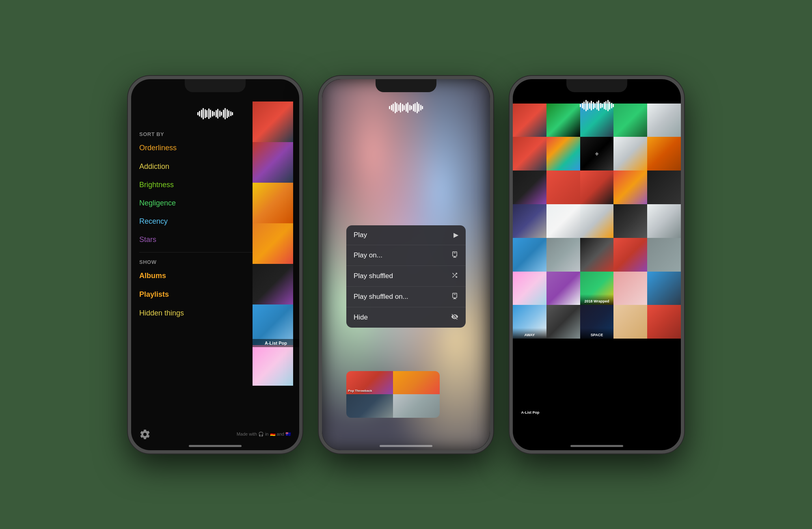 This screenshot has width=812, height=529. I want to click on menu-play: Play ▶, so click(406, 235).